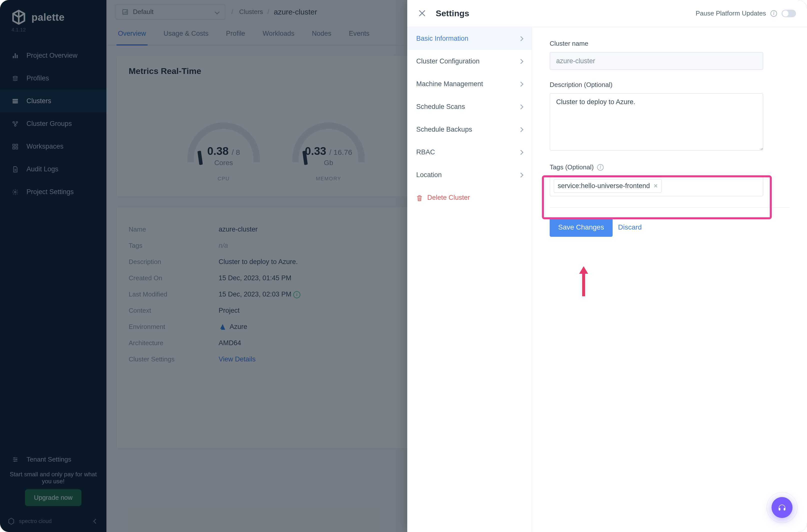  Describe the element at coordinates (670, 85) in the screenshot. I see `description-label: Description (Optional)` at that location.